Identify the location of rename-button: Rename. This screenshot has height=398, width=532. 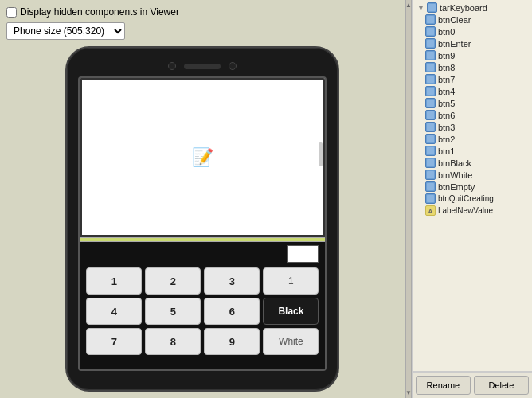
(443, 385).